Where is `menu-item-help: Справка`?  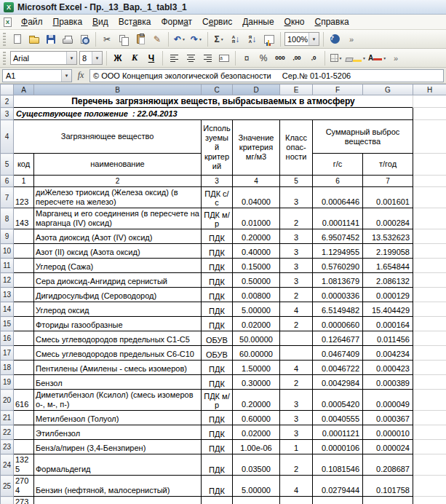
menu-item-help: Справка is located at coordinates (332, 22).